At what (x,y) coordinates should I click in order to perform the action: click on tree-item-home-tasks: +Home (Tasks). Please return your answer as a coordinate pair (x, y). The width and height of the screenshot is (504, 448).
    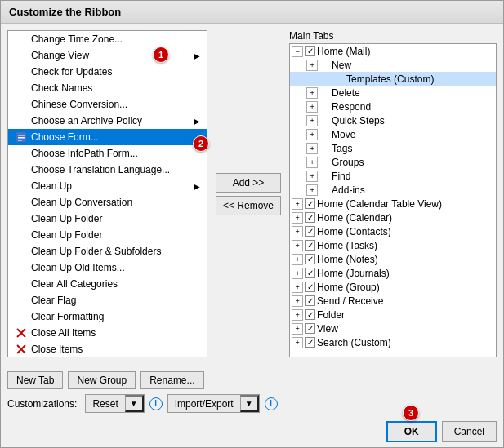
    Looking at the image, I should click on (393, 245).